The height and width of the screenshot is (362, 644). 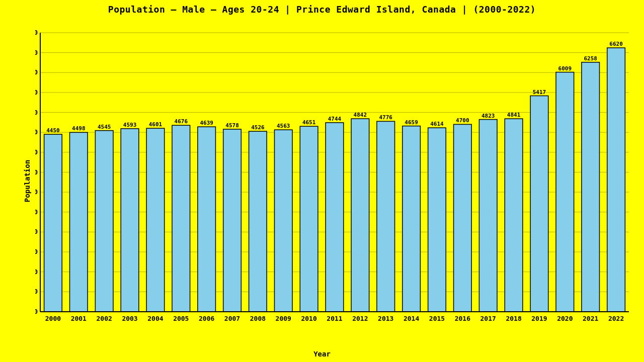 I want to click on svg-text: 2003, so click(x=130, y=319).